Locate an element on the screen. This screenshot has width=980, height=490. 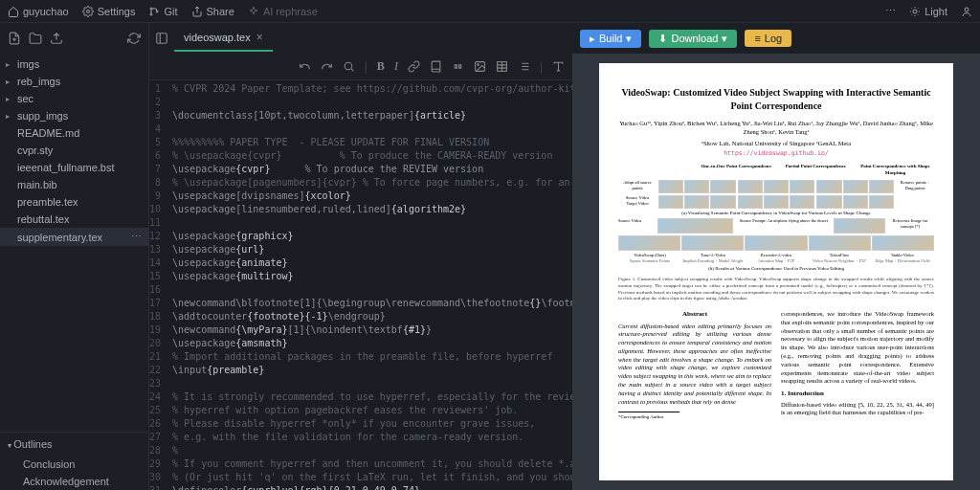
paper-affiliation: ¹Show Lab, National University of Singap… is located at coordinates (776, 144).